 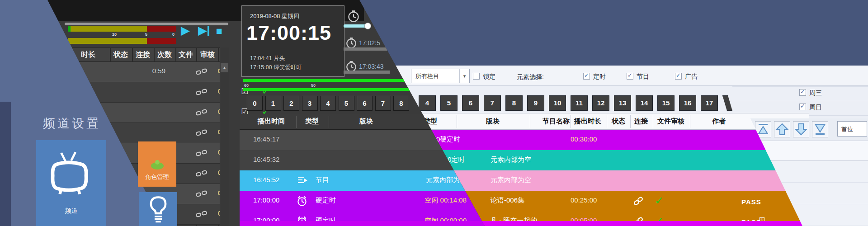 What do you see at coordinates (224, 137) in the screenshot?
I see `scrollbar` at bounding box center [224, 137].